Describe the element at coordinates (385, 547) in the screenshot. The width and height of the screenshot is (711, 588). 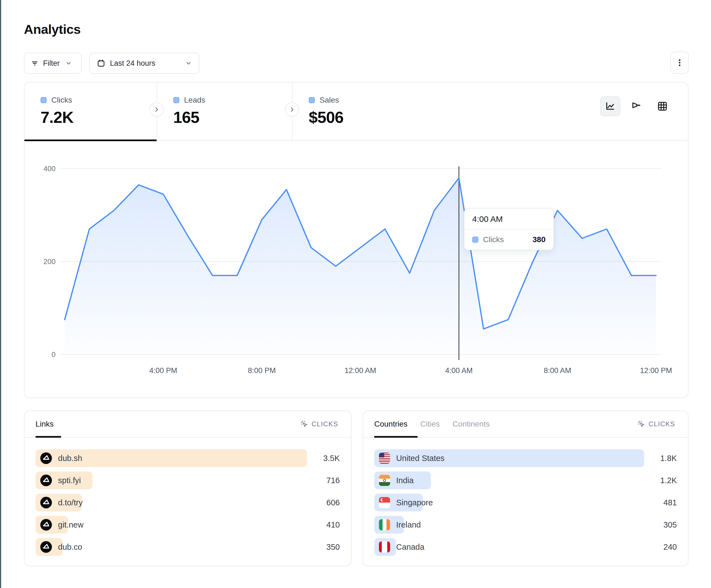
I see `ca-flag-icon` at that location.